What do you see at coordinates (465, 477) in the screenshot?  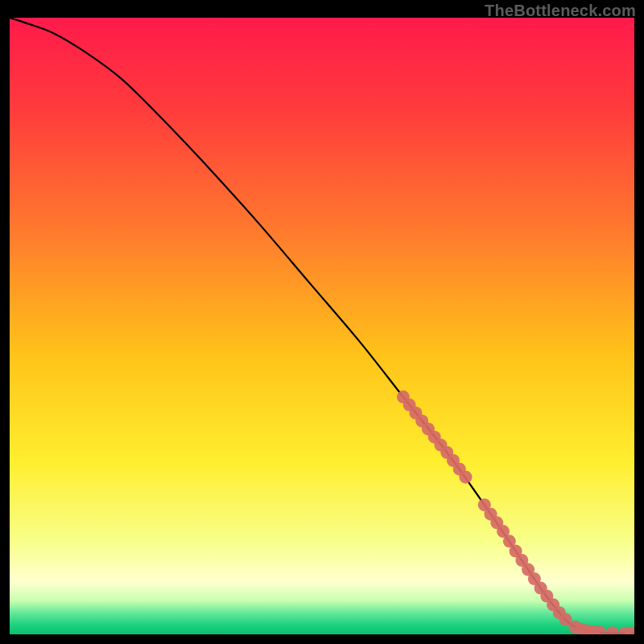 I see `curve-marker` at bounding box center [465, 477].